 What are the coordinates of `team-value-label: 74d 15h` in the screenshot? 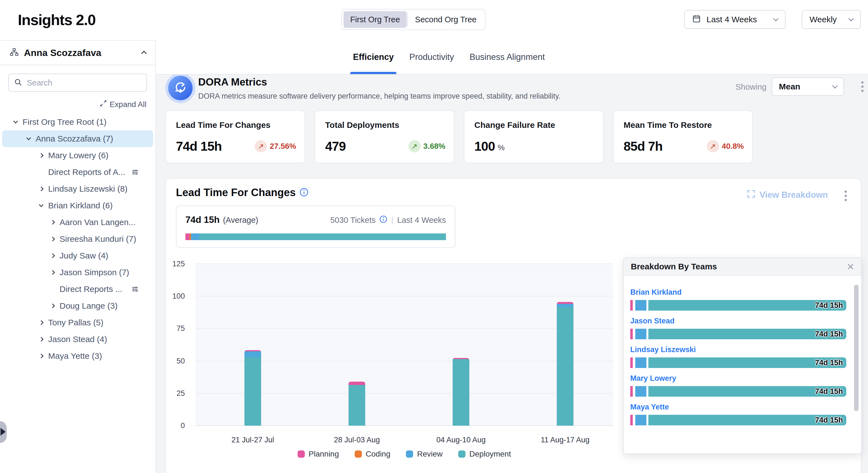 It's located at (829, 392).